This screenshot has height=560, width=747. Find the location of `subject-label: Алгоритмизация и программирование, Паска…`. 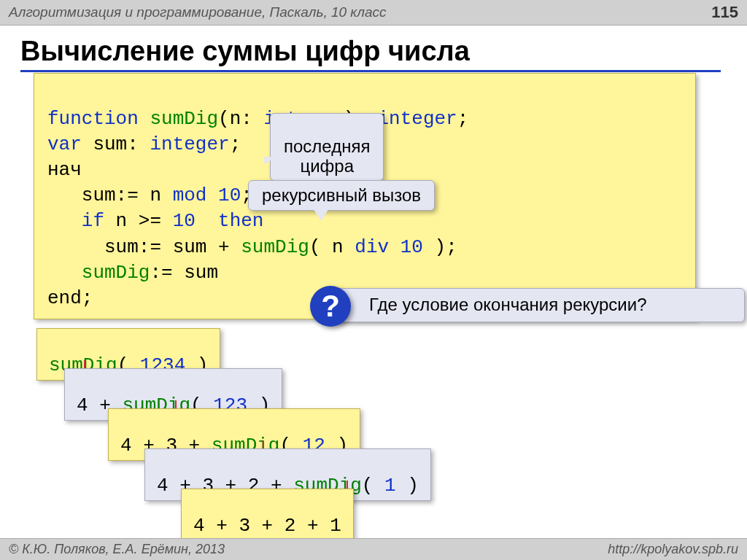

subject-label: Алгоритмизация и программирование, Паска… is located at coordinates (198, 12).